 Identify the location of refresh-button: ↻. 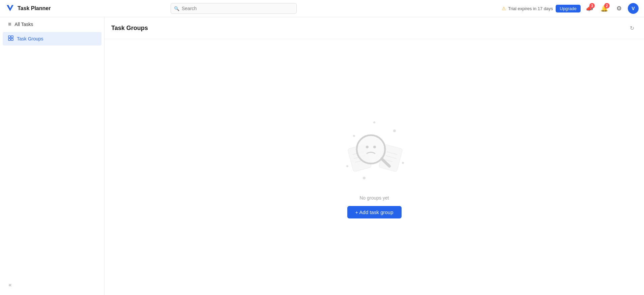
(632, 28).